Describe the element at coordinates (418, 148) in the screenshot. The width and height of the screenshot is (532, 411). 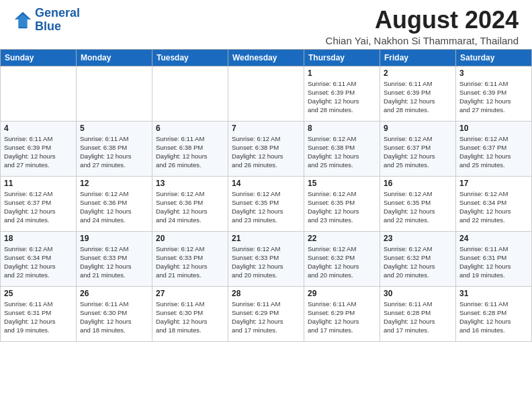
I see `calendar-cell: 9Sunrise: 6:12 AMSunset: 6:37 PMDaylight…` at that location.